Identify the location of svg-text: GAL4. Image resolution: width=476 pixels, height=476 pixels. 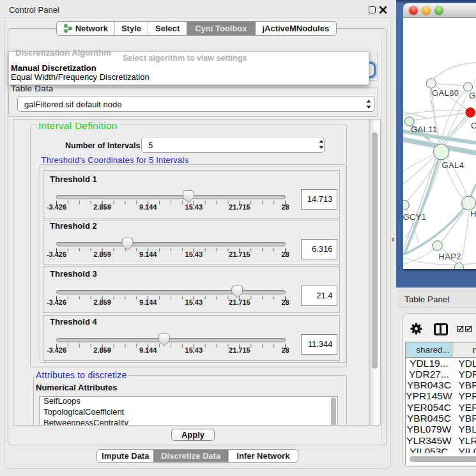
(454, 165).